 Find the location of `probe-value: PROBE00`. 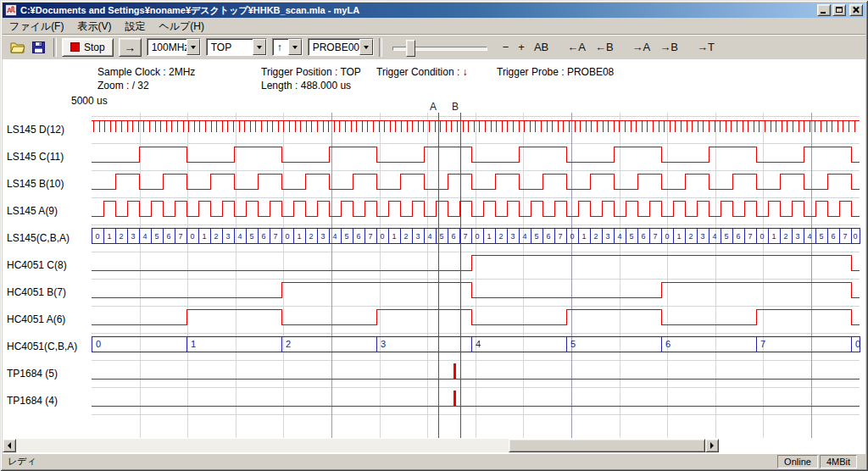

probe-value: PROBE00 is located at coordinates (334, 47).